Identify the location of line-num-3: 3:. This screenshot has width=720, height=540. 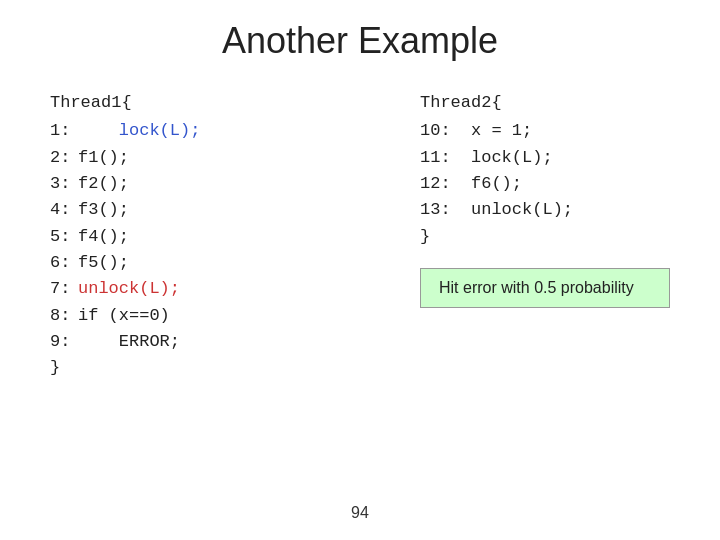
(64, 184).